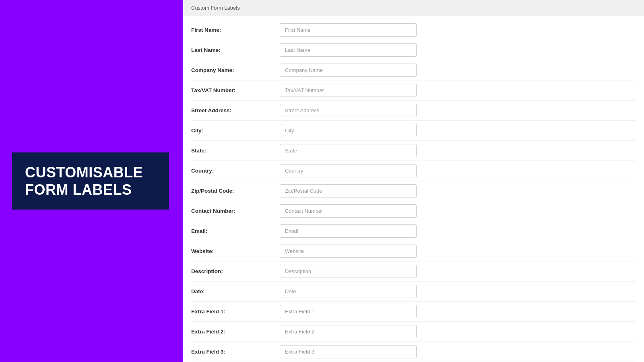 This screenshot has height=362, width=644. What do you see at coordinates (414, 251) in the screenshot?
I see `form-row-website: Website:` at bounding box center [414, 251].